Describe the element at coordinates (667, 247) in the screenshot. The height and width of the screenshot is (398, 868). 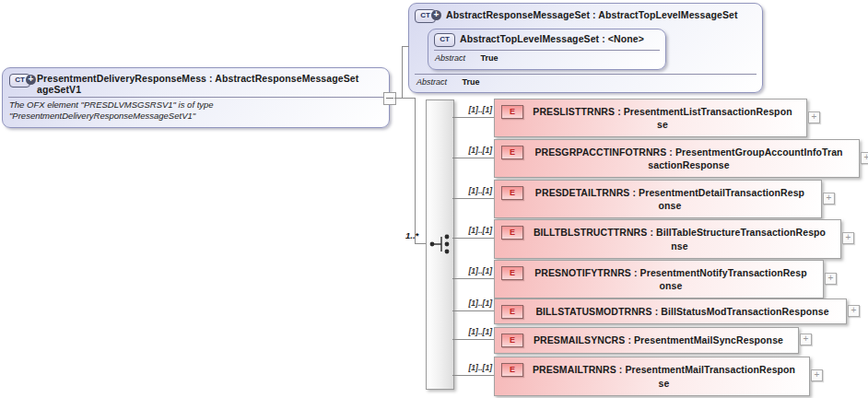
I see `element-title-line2: nse` at that location.